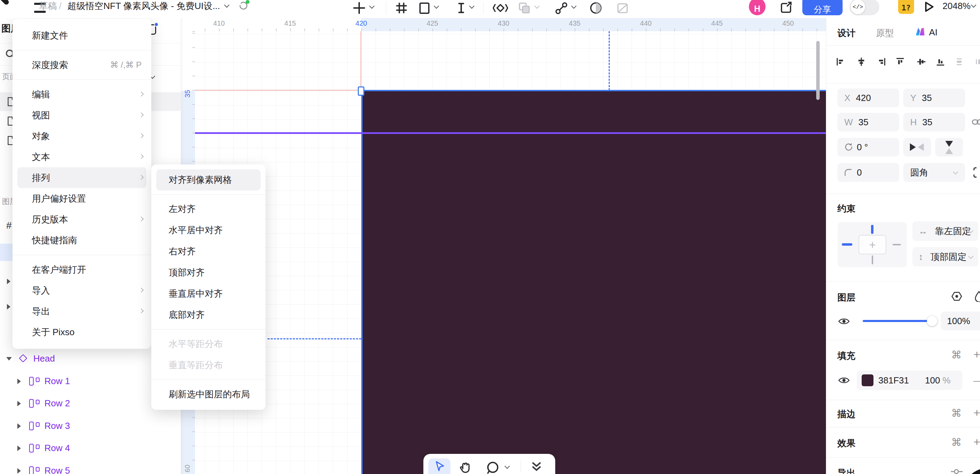 This screenshot has width=980, height=474. Describe the element at coordinates (561, 8) in the screenshot. I see `connector-tool-icon` at that location.